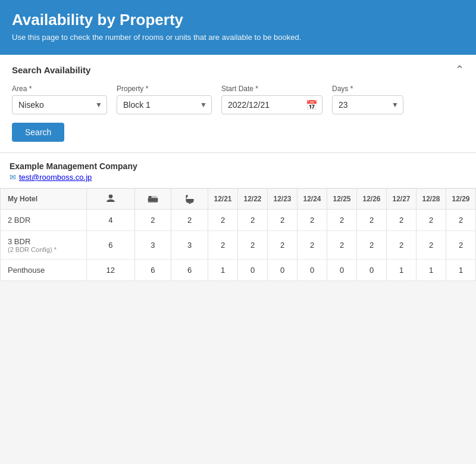 The height and width of the screenshot is (464, 476). What do you see at coordinates (153, 245) in the screenshot?
I see `beds-count-cell: 3` at bounding box center [153, 245].